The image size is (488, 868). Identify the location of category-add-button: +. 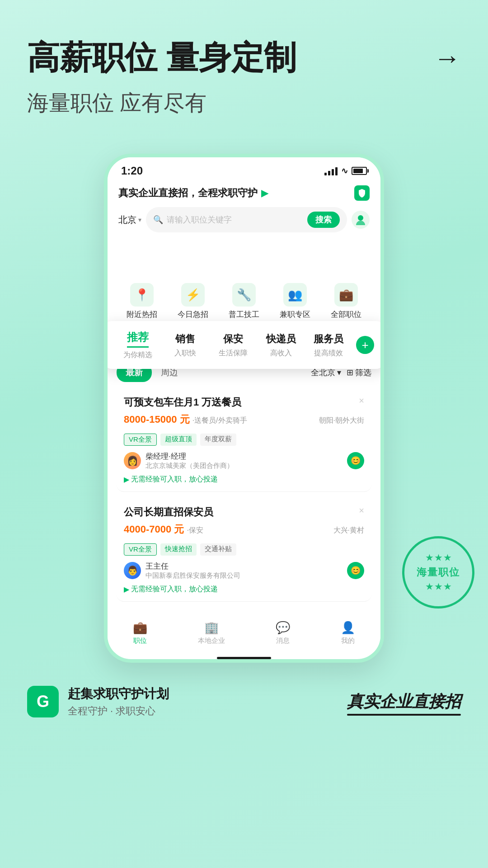
(365, 345).